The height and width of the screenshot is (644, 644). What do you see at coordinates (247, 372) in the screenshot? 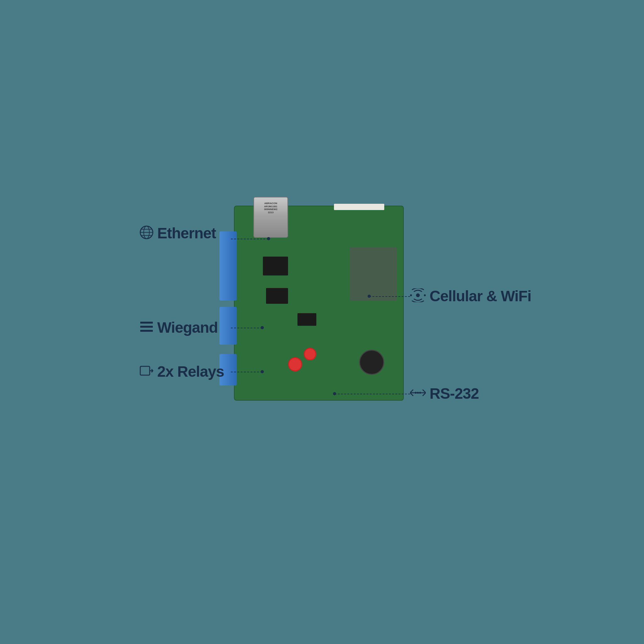
I see `relays-dashed-line` at bounding box center [247, 372].